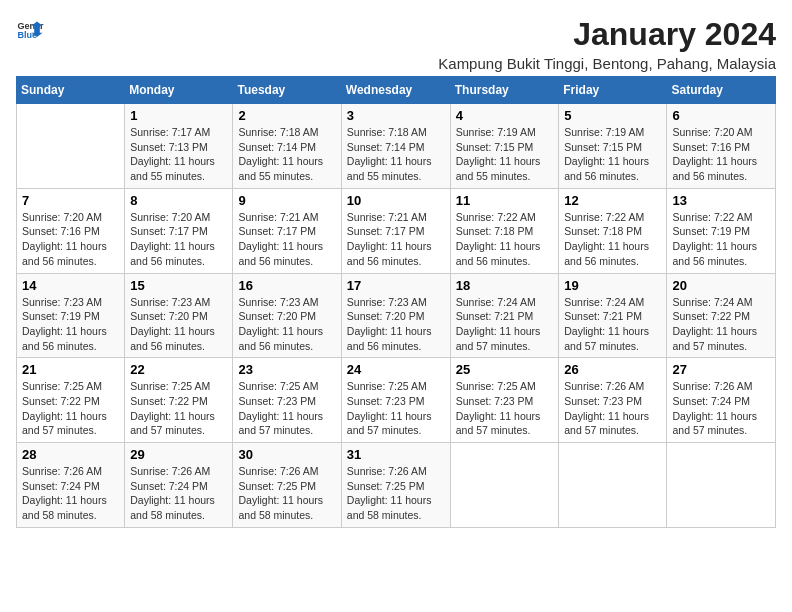 Image resolution: width=792 pixels, height=612 pixels. What do you see at coordinates (396, 400) in the screenshot?
I see `day-cell: 24Sunrise: 7:25 AMSunset: 7:23 PMDayligh…` at bounding box center [396, 400].